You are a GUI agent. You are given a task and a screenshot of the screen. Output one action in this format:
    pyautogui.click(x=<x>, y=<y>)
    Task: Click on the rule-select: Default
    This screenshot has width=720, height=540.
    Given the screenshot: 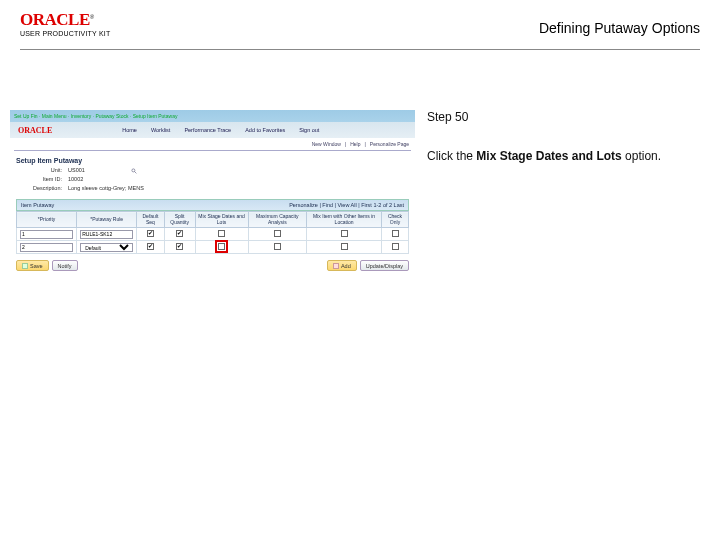 What is the action you would take?
    pyautogui.click(x=106, y=248)
    